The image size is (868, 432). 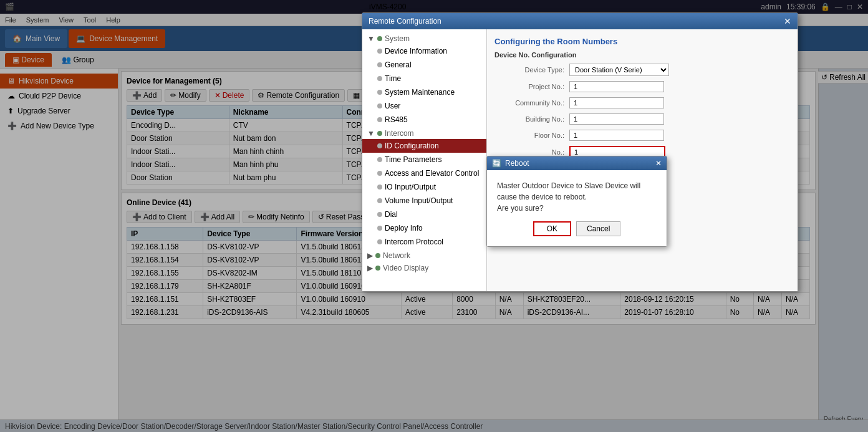 I want to click on general-dot, so click(x=380, y=65).